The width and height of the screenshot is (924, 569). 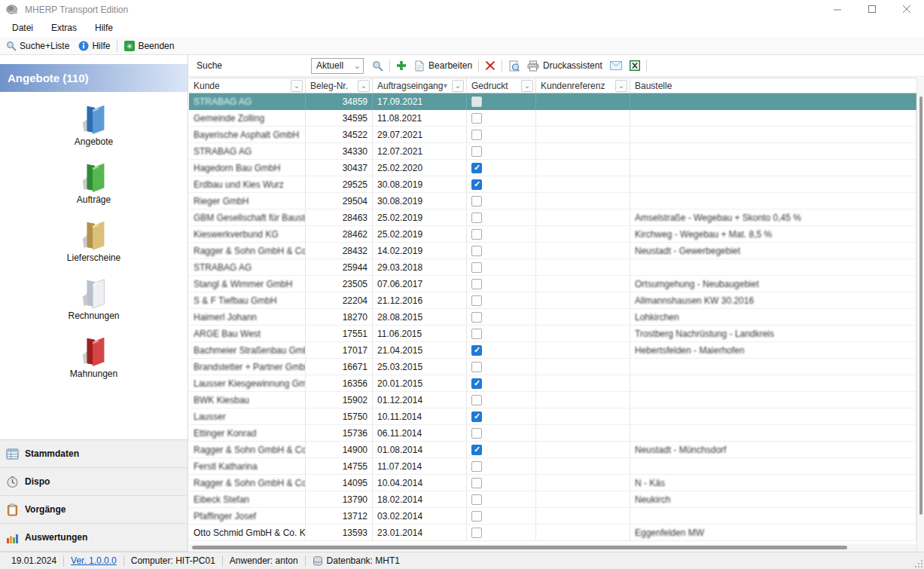 What do you see at coordinates (94, 46) in the screenshot?
I see `help-button: Hilfe` at bounding box center [94, 46].